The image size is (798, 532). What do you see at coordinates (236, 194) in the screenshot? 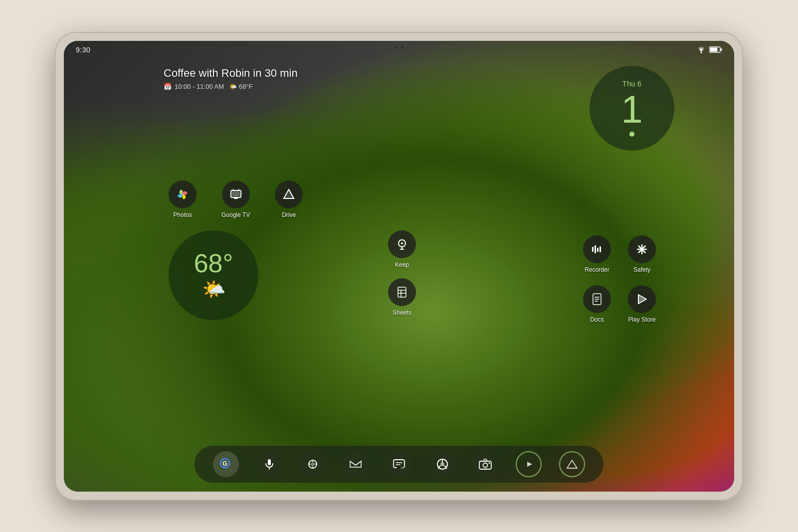
I see `googletv-icon` at bounding box center [236, 194].